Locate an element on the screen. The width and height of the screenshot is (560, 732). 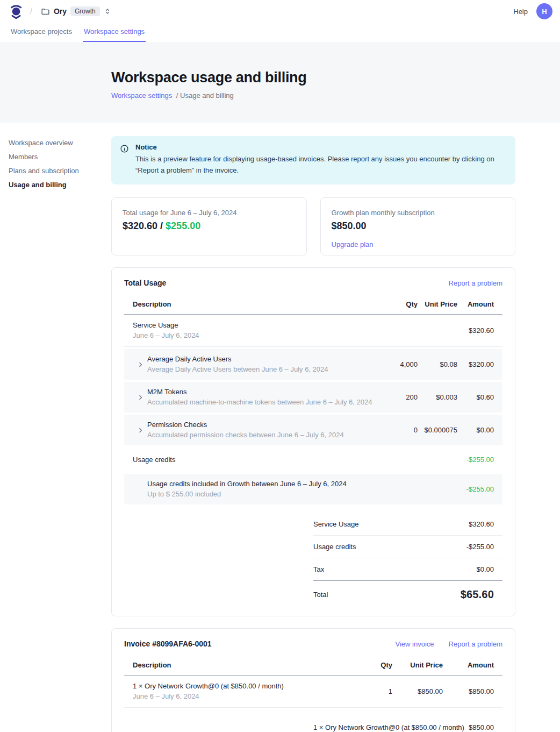
row-qty: 200 is located at coordinates (398, 397).